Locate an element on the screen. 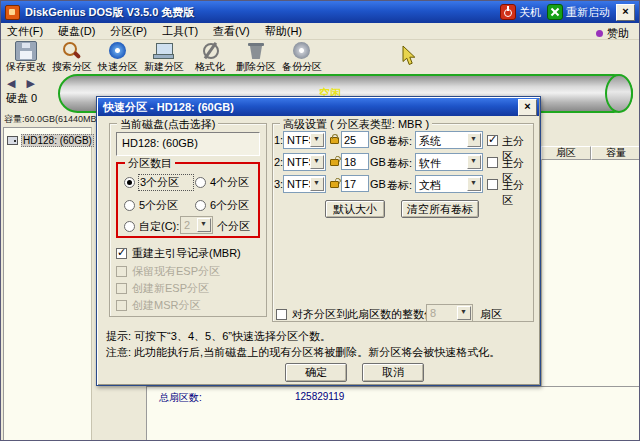 The image size is (640, 441). partition-row-2: 2: NTFS GB 卷标: 软件 主分区 is located at coordinates (403, 162).